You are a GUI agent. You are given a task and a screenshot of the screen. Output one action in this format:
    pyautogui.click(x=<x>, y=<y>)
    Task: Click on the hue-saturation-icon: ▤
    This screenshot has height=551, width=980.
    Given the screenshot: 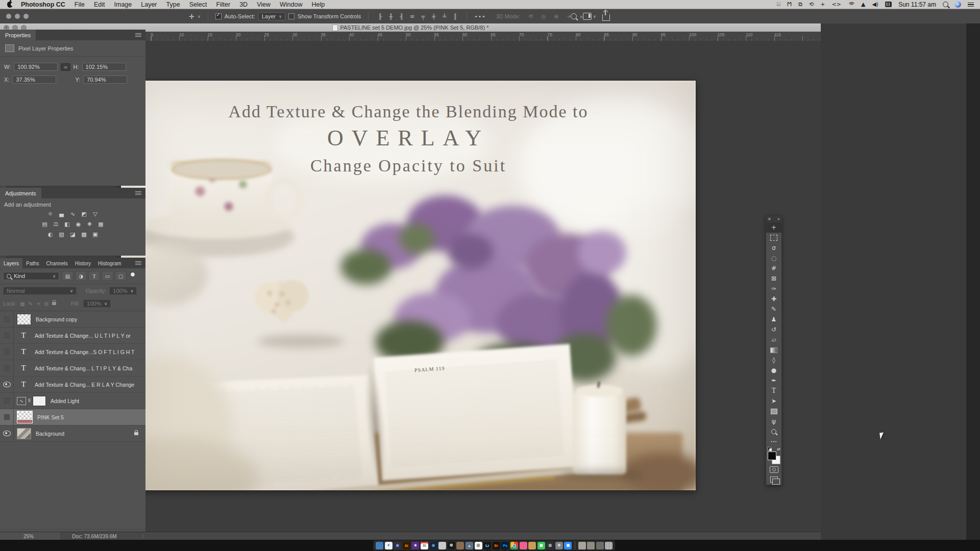 What is the action you would take?
    pyautogui.click(x=45, y=224)
    